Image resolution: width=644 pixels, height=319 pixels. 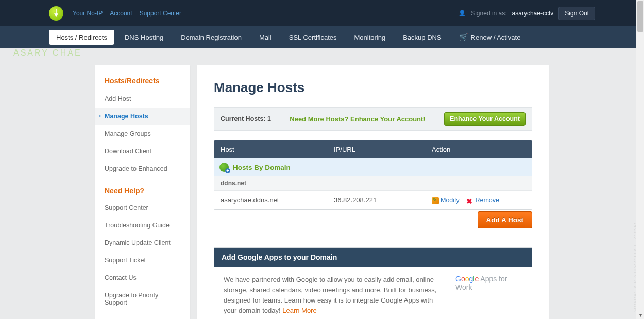 What do you see at coordinates (143, 151) in the screenshot?
I see `sidebar-item-download-client: Download Client` at bounding box center [143, 151].